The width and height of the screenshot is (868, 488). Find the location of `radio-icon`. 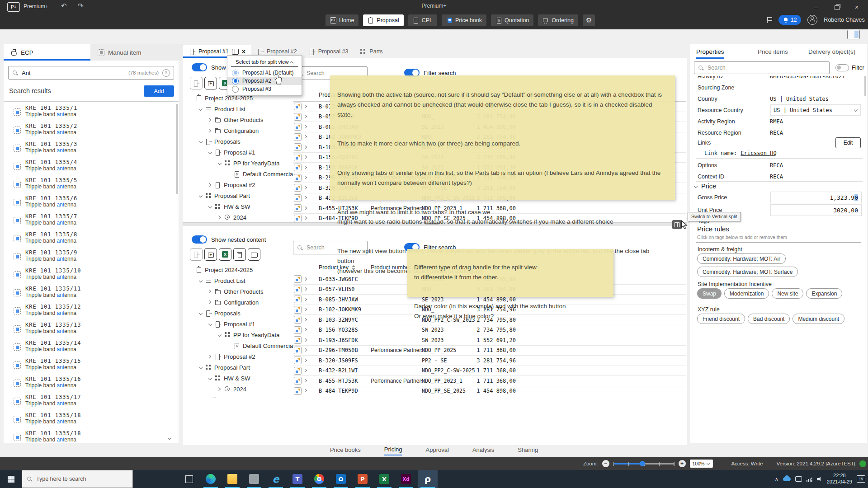

radio-icon is located at coordinates (235, 73).